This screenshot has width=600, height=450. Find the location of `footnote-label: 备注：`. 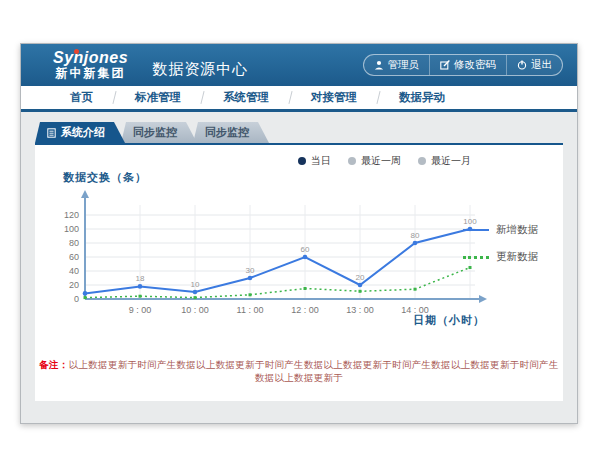

footnote-label: 备注： is located at coordinates (54, 364).